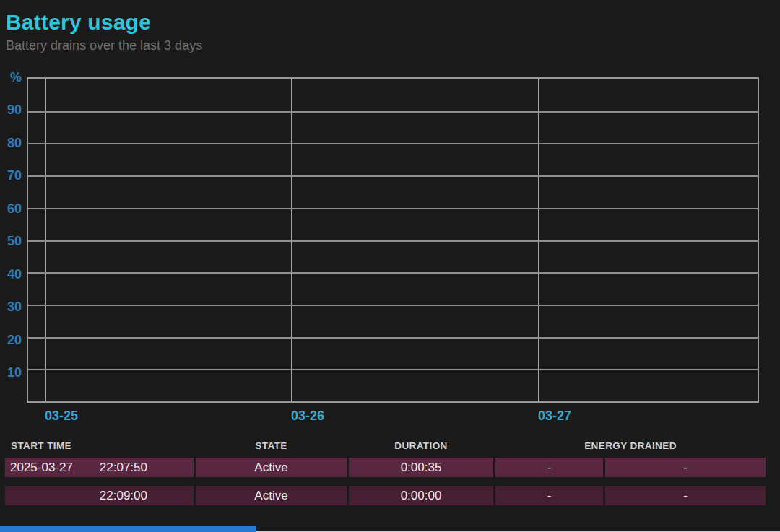  What do you see at coordinates (11, 175) in the screenshot?
I see `y-tick-70: 70` at bounding box center [11, 175].